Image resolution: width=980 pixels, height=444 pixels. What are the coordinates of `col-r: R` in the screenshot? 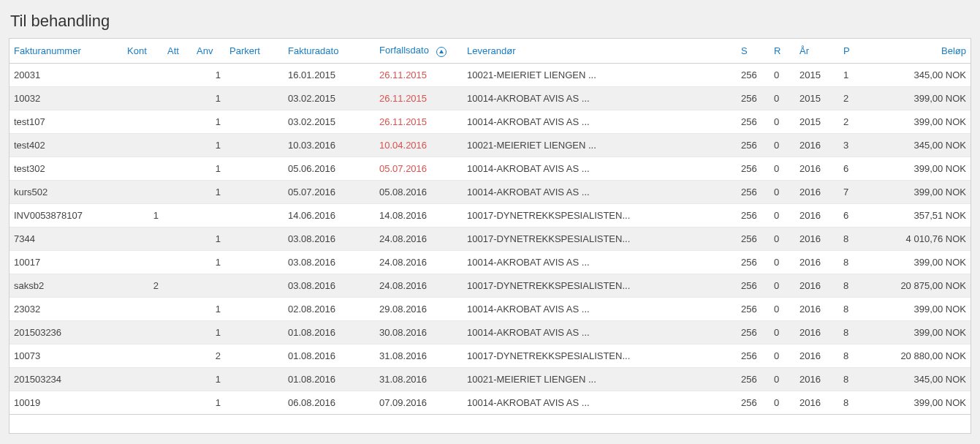 It's located at (782, 51).